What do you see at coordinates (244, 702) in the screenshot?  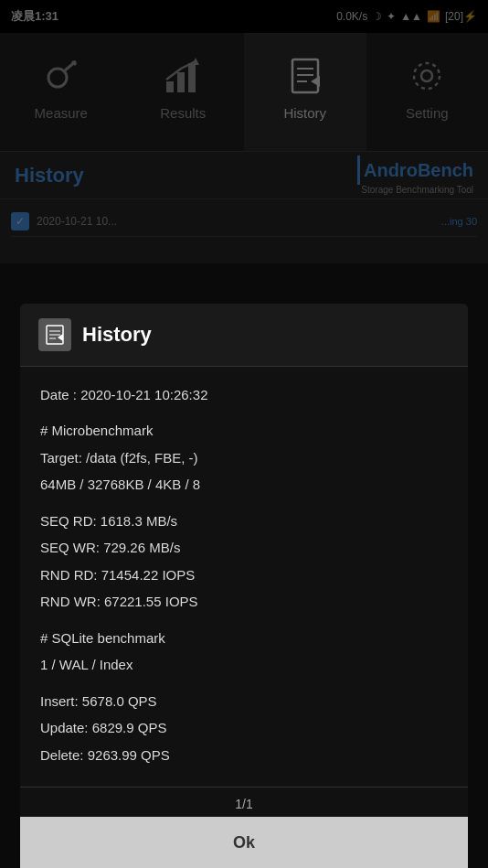 I see `modal-insert: Insert: 5678.0 QPS` at bounding box center [244, 702].